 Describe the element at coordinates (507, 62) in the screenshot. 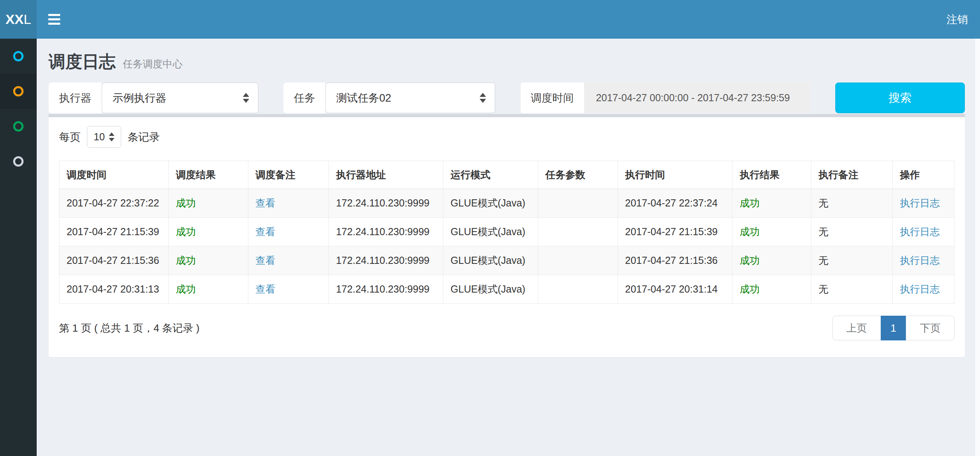

I see `page-header: 调度日志 任务调度中心` at that location.